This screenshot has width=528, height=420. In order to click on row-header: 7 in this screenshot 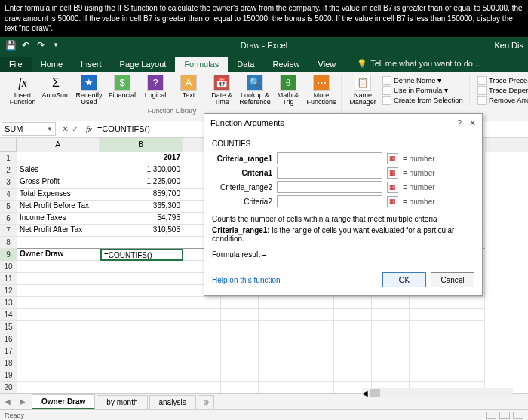, I will do `click(8, 231)`.